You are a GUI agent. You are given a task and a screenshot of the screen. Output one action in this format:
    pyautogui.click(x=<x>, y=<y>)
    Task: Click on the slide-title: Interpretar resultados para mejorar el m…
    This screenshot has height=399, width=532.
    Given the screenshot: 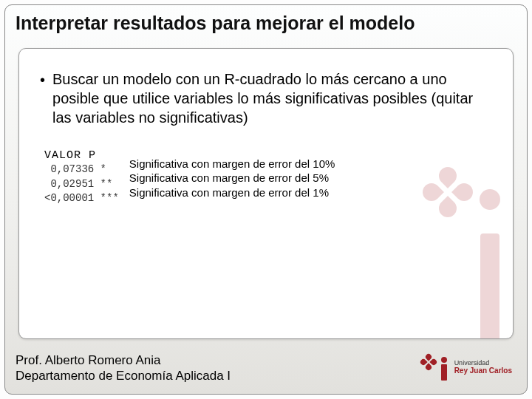 What is the action you would take?
    pyautogui.click(x=215, y=24)
    